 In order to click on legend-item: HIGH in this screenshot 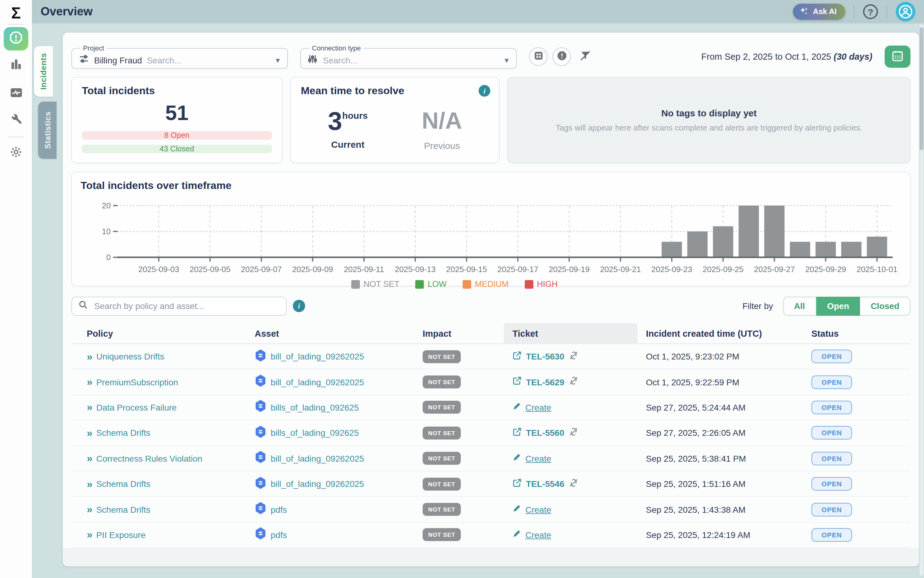, I will do `click(542, 284)`.